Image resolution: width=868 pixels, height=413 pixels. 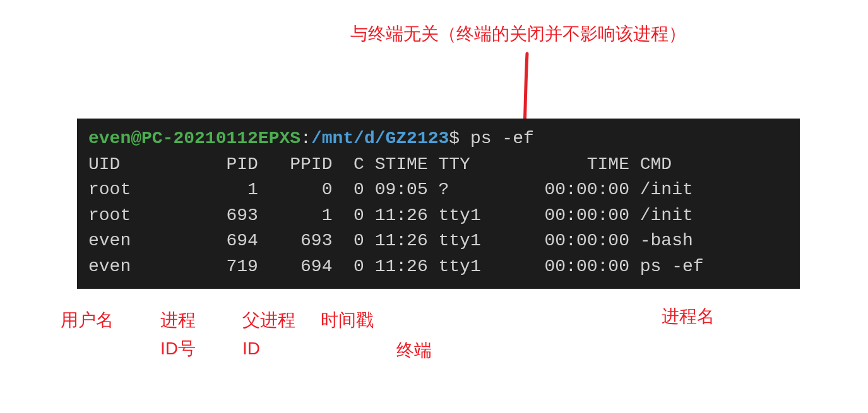 What do you see at coordinates (269, 349) in the screenshot?
I see `label-ppid-line2: ID` at bounding box center [269, 349].